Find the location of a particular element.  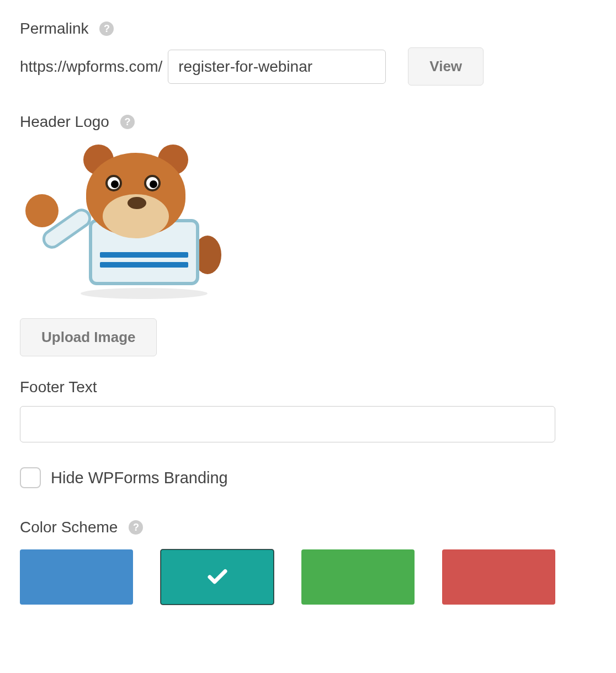

color-scheme-label-text: Color Scheme is located at coordinates (68, 527).